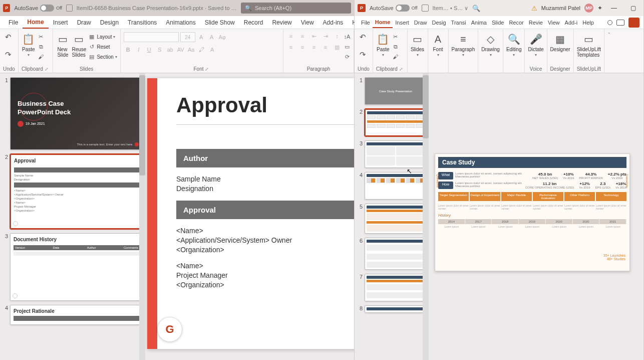  I want to click on tab-file: File, so click(366, 23).